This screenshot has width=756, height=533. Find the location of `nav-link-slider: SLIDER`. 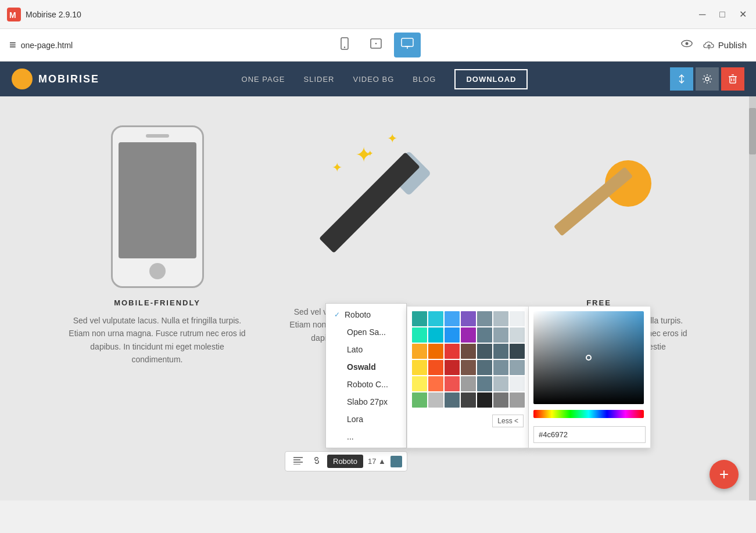

nav-link-slider: SLIDER is located at coordinates (320, 79).